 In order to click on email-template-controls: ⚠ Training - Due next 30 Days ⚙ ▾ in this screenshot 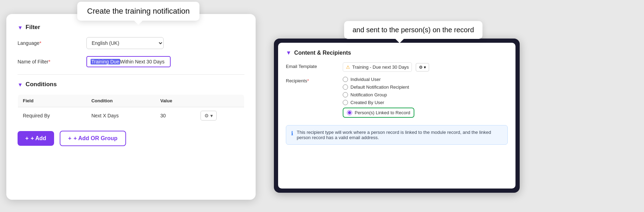, I will do `click(386, 67)`.